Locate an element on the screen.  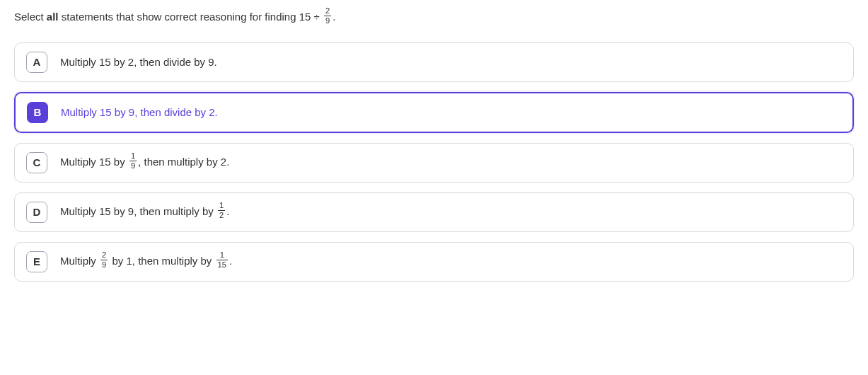
prompt-pre: Select is located at coordinates (30, 17).